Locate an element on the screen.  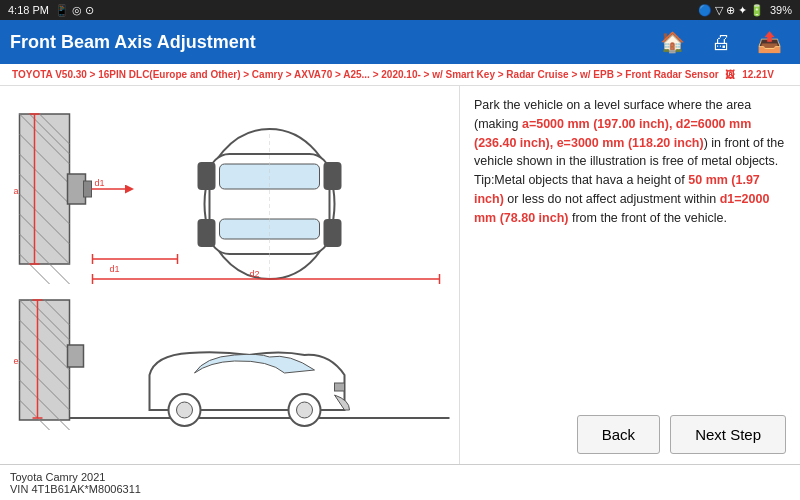
breadcrumb: TOYOTA V50.30 > 16PIN DLC(Europe and Oth… is located at coordinates (400, 75).